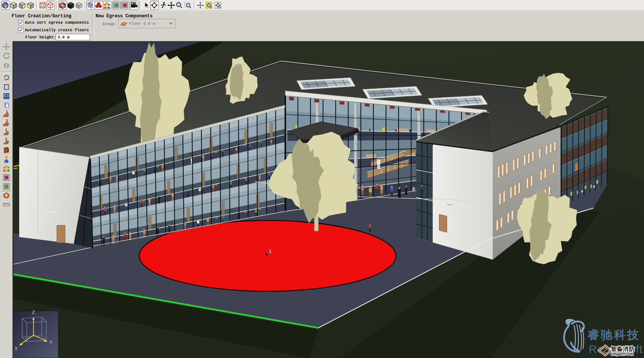  What do you see at coordinates (50, 5) in the screenshot?
I see `outline-render-button` at bounding box center [50, 5].